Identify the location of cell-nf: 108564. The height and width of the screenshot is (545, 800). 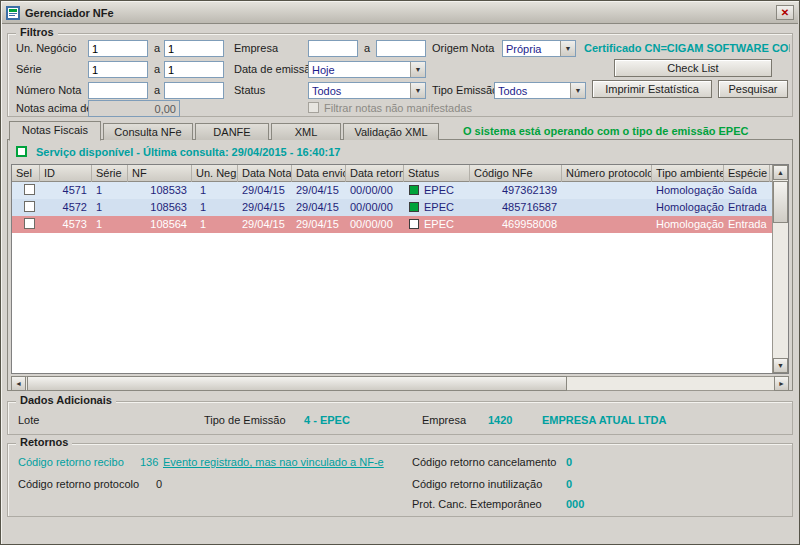
(160, 224).